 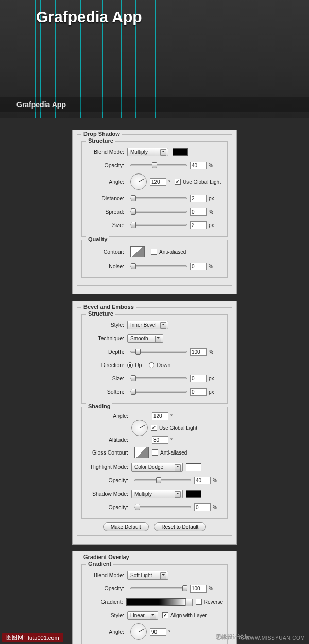 What do you see at coordinates (33, 637) in the screenshot?
I see `footer-watermark-left: 图图网:tutu001.com` at bounding box center [33, 637].